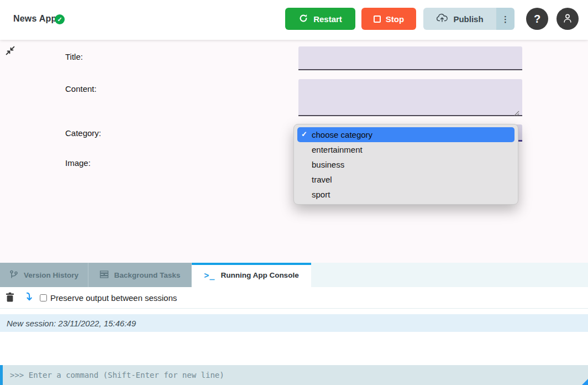 The image size is (588, 385). What do you see at coordinates (410, 59) in the screenshot?
I see `title-input` at bounding box center [410, 59].